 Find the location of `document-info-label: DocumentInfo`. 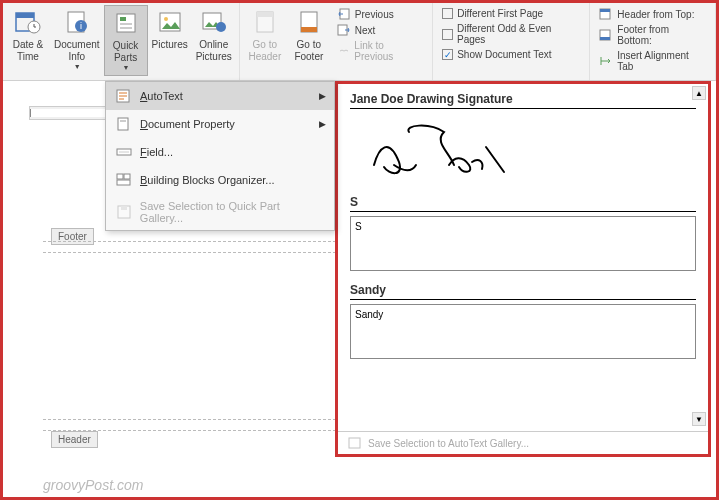

document-info-label: DocumentInfo is located at coordinates (77, 51).